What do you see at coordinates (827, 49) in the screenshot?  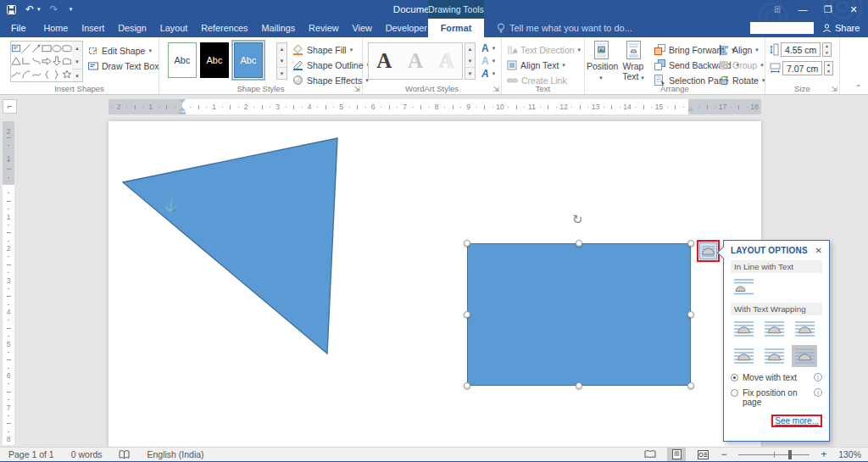 I see `height-spinner: ▲▼` at bounding box center [827, 49].